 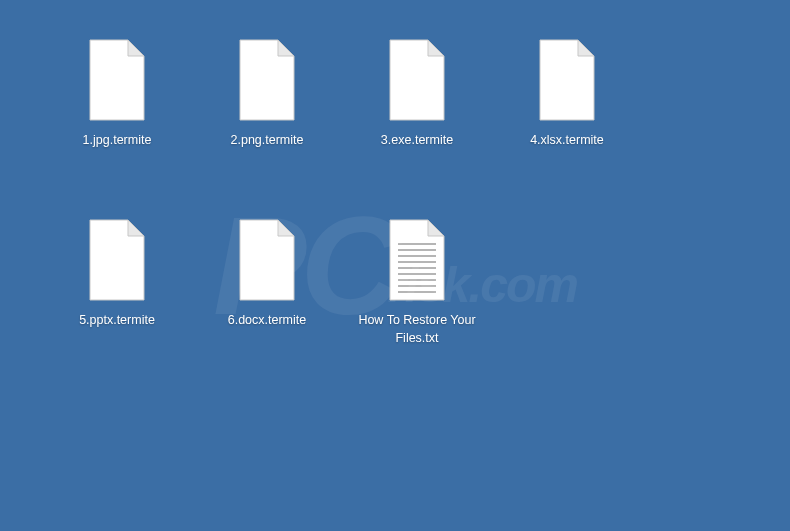 I want to click on desktop-file-item: How To Restore Your Files.txt, so click(x=417, y=305).